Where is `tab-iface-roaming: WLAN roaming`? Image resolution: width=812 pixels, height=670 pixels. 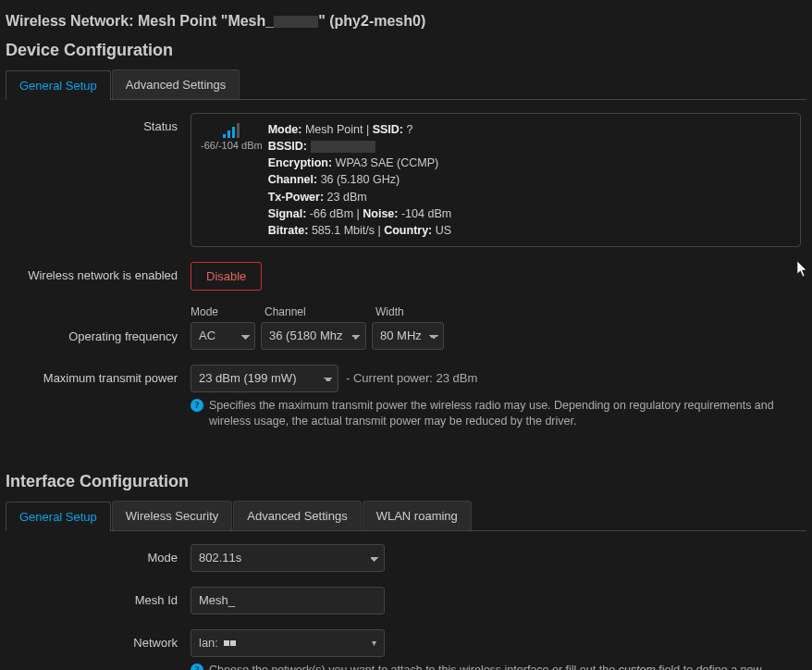
tab-iface-roaming: WLAN roaming is located at coordinates (417, 515).